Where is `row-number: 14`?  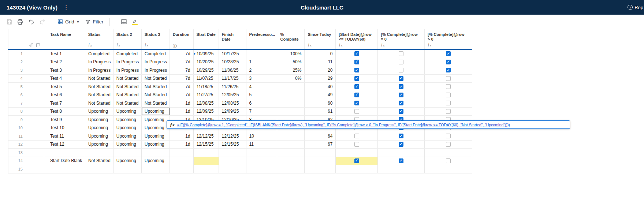
row-number: 14 is located at coordinates (26, 161).